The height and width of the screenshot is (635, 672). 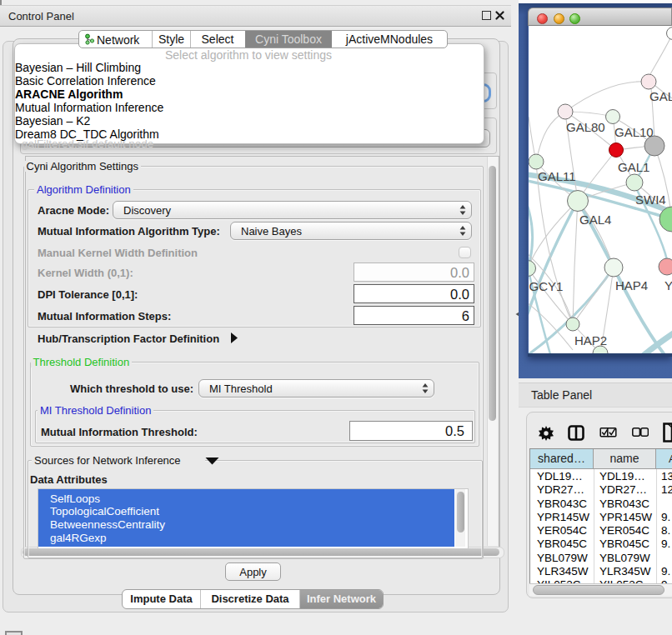 I want to click on svg-text: YE, so click(x=669, y=285).